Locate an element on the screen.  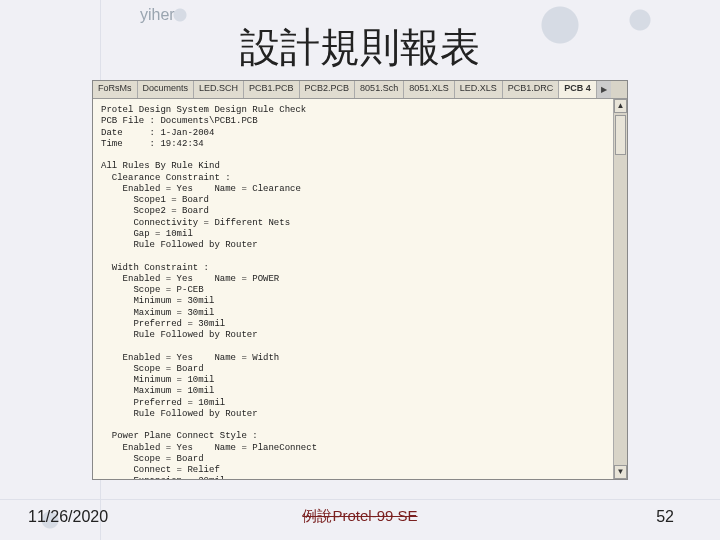
footer-page-number: 52 is located at coordinates (665, 517).